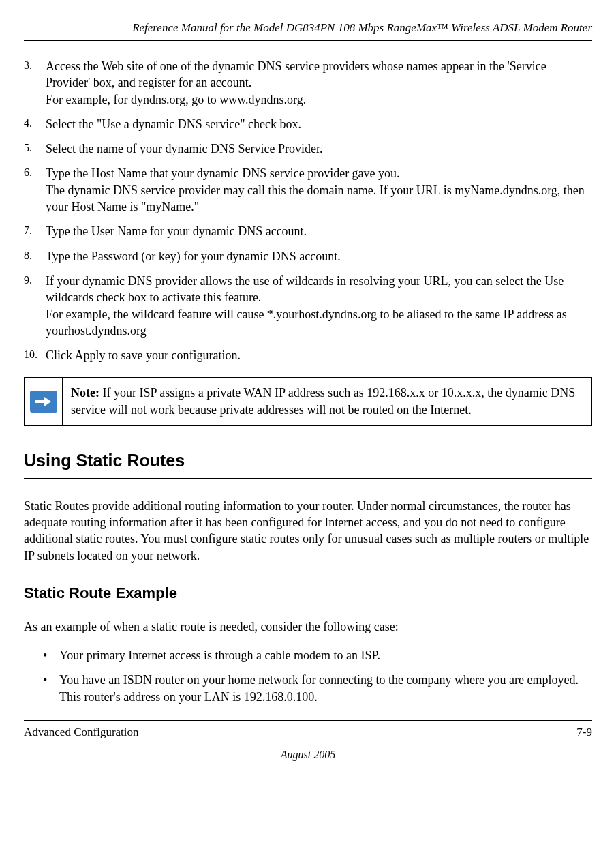  What do you see at coordinates (319, 355) in the screenshot?
I see `step-text: Click Apply to save your configuration.` at bounding box center [319, 355].